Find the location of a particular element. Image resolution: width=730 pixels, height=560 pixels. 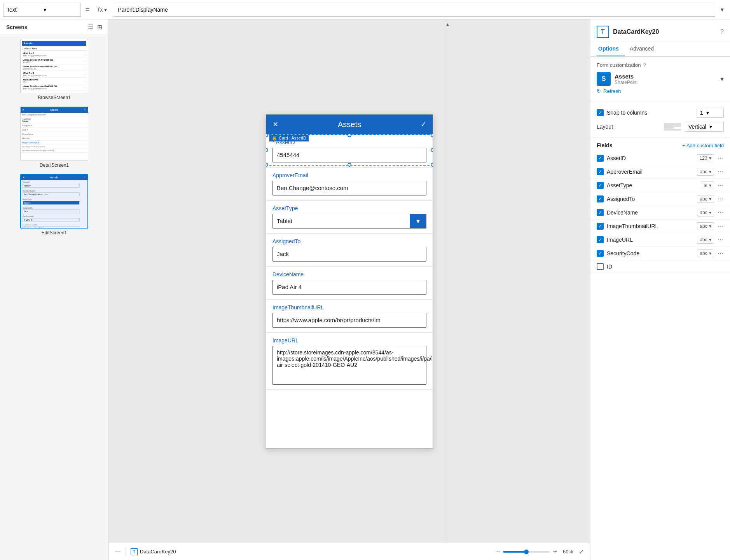

imageurl-input: http://store.storeimages.cdn-apple.com/8… is located at coordinates (349, 365).